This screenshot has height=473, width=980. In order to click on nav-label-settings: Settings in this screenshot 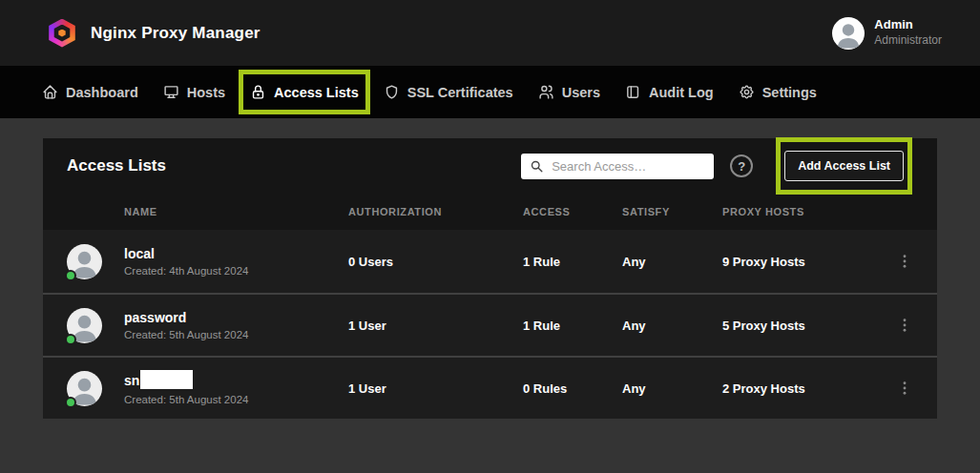, I will do `click(790, 93)`.